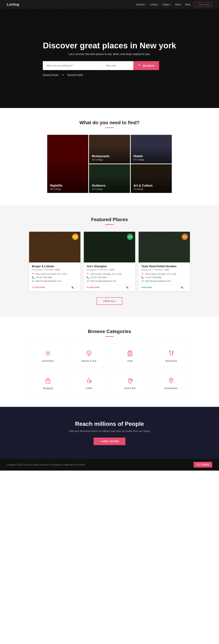 The width and height of the screenshot is (219, 644). I want to click on categories-grid: Nightlife 385 Listings Restaurants 210 L…, so click(110, 164).